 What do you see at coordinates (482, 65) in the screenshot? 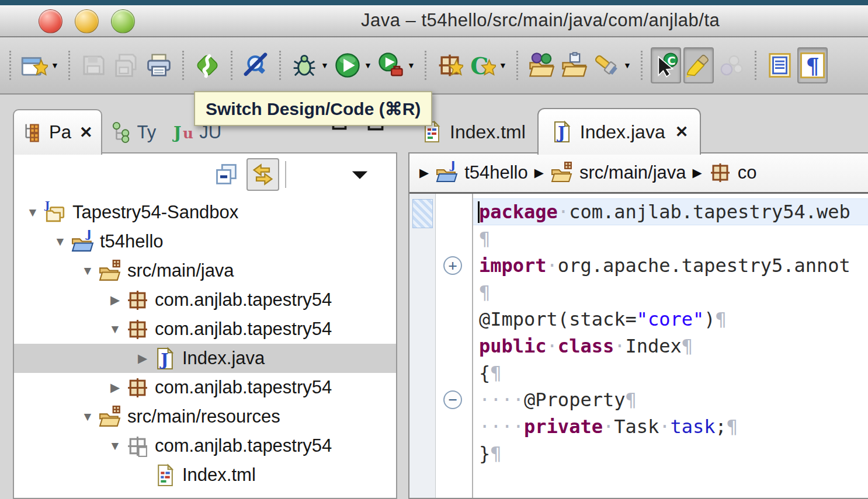
I see `new-java-class-button: C` at bounding box center [482, 65].